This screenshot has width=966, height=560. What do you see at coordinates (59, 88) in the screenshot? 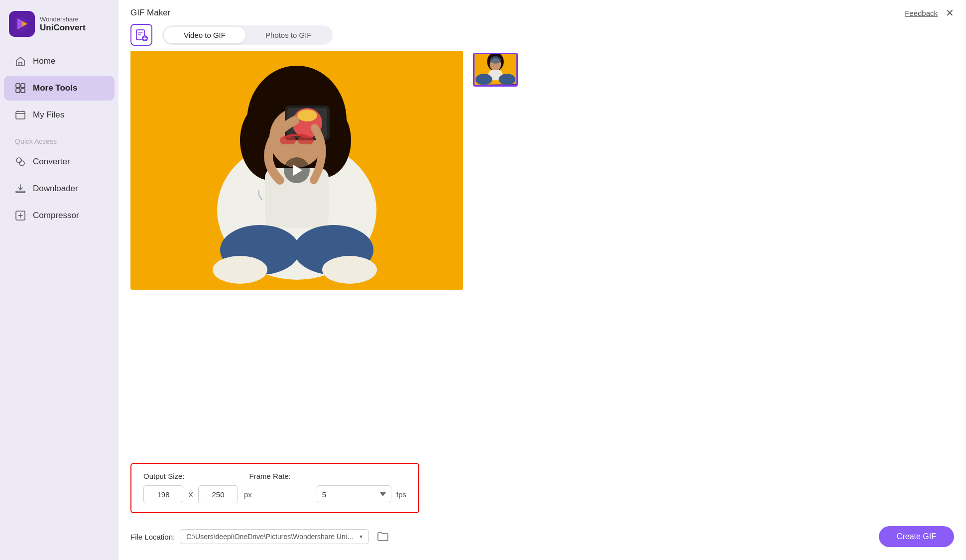
I see `sidebar-item-more-tools: More Tools` at bounding box center [59, 88].